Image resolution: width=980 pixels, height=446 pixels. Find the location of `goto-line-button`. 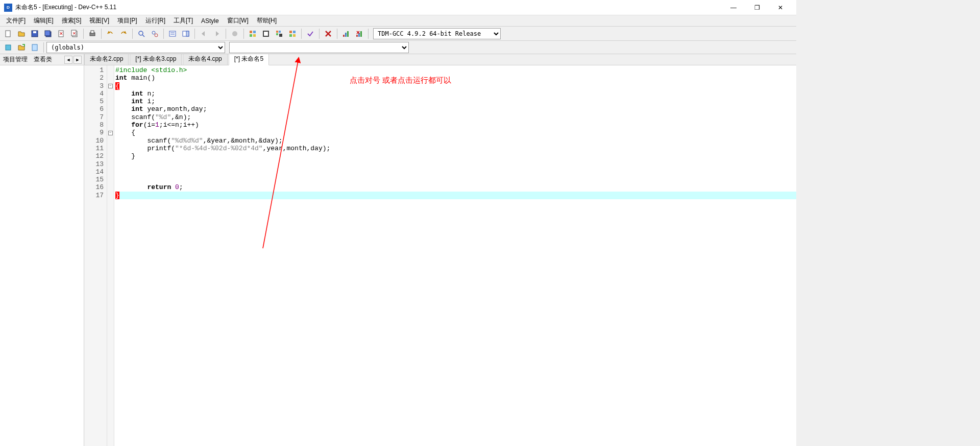

goto-line-button is located at coordinates (173, 34).